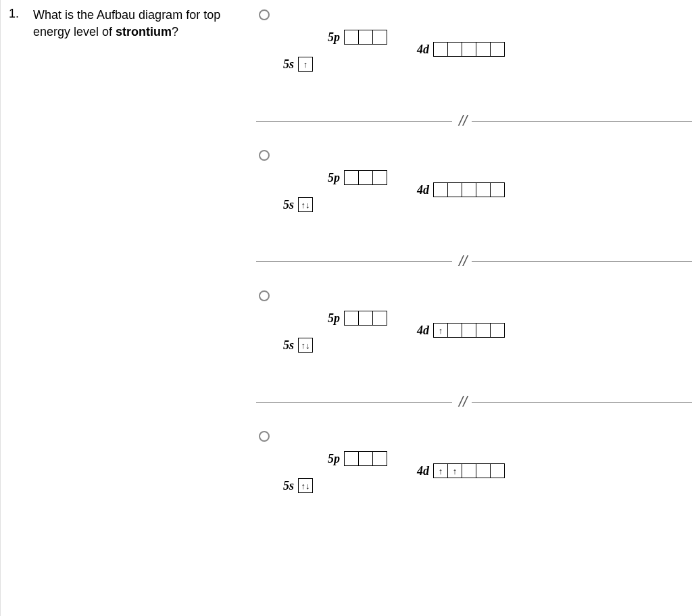 The image size is (692, 616). What do you see at coordinates (469, 471) in the screenshot?
I see `orbital-box-row: ↑↑` at bounding box center [469, 471].